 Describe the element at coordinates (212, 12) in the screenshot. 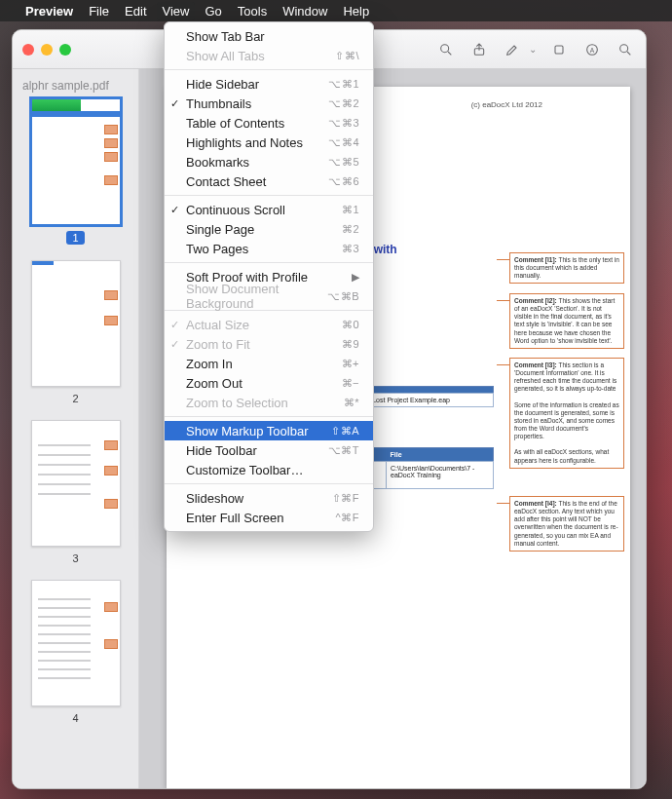

I see `menu-go: Go` at that location.